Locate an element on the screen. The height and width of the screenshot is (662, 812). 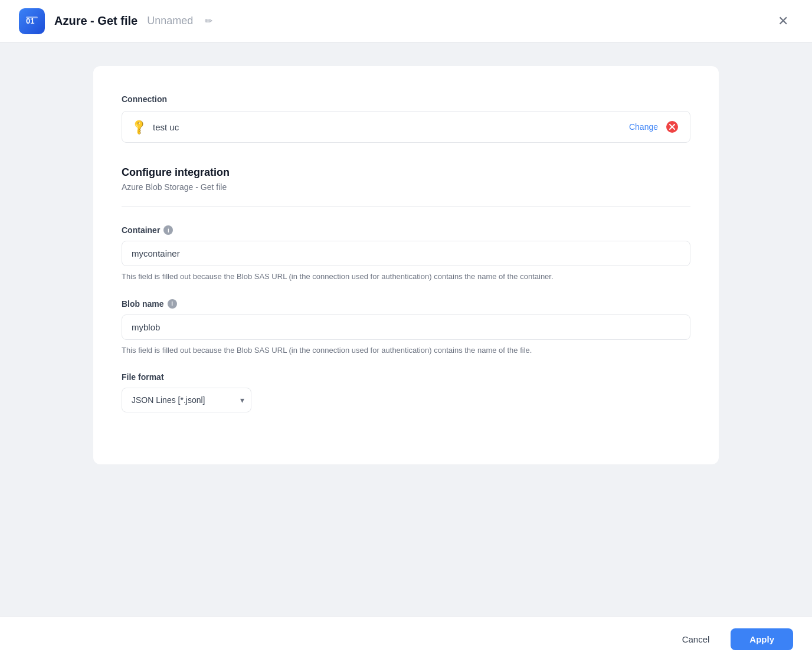
blob-name-info-icon: i is located at coordinates (172, 304).